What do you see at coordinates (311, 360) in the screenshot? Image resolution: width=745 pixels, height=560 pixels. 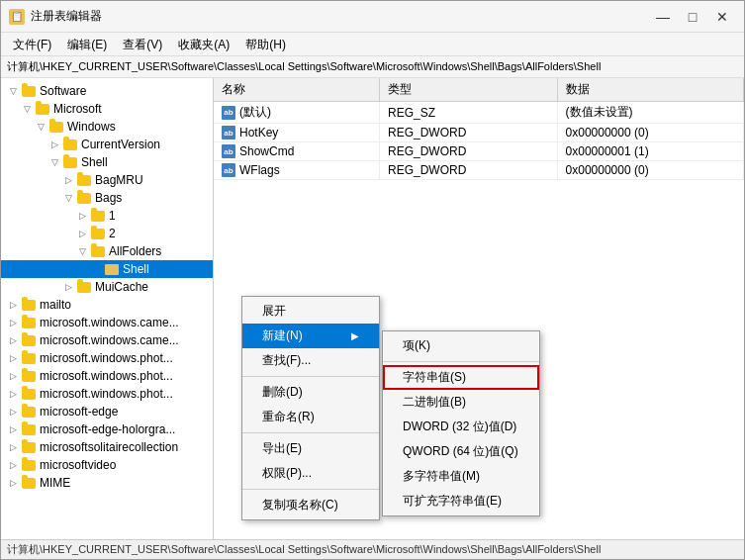 I see `context-menu-item: 查找(F)...` at bounding box center [311, 360].